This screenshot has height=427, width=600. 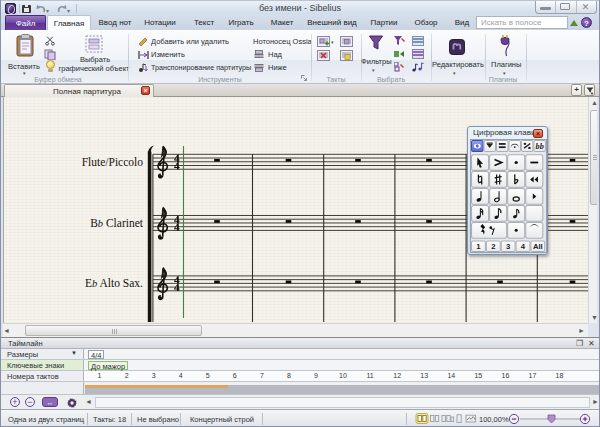 I want to click on svg-text: 2, so click(x=493, y=246).